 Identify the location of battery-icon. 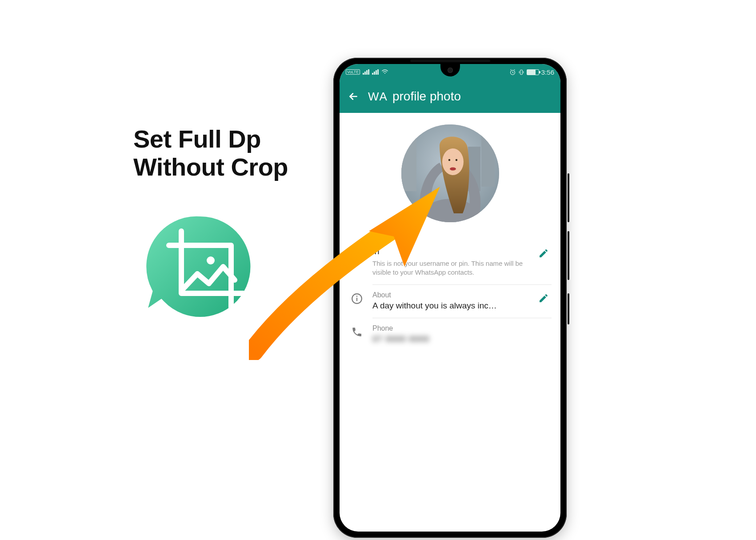
(533, 72).